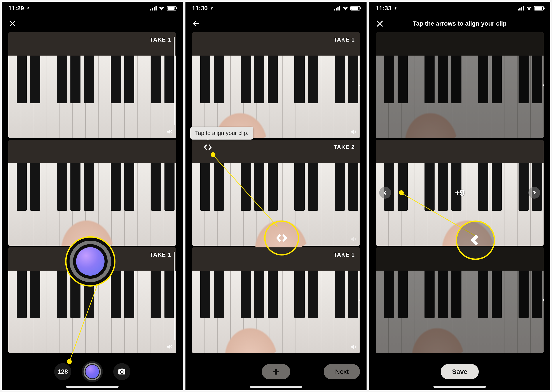 Image resolution: width=552 pixels, height=392 pixels. I want to click on save-label: Save, so click(460, 372).